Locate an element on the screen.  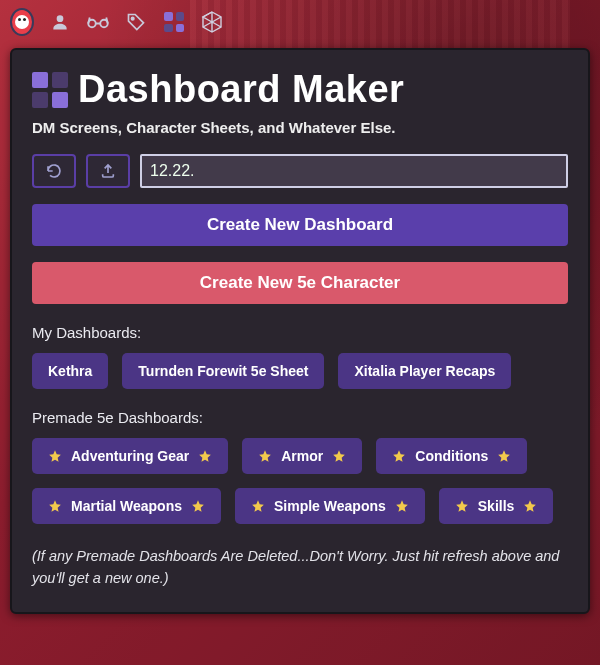
pill-label: Adventuring Gear is located at coordinates (130, 456).